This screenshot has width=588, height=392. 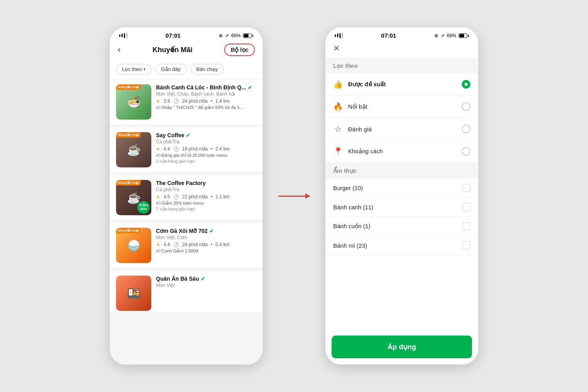 What do you see at coordinates (206, 238) in the screenshot?
I see `restaurant-cuisine: Món Việt, Cơm` at bounding box center [206, 238].